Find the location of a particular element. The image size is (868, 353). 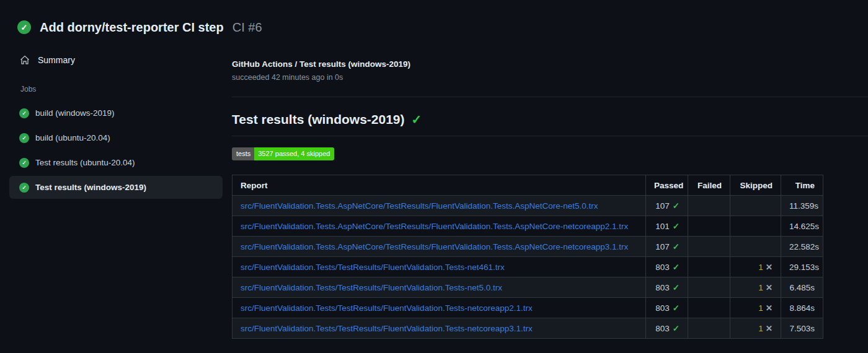

jobs-list: ✓ build (windows-2019) ✓ build (ubuntu-2… is located at coordinates (116, 150).